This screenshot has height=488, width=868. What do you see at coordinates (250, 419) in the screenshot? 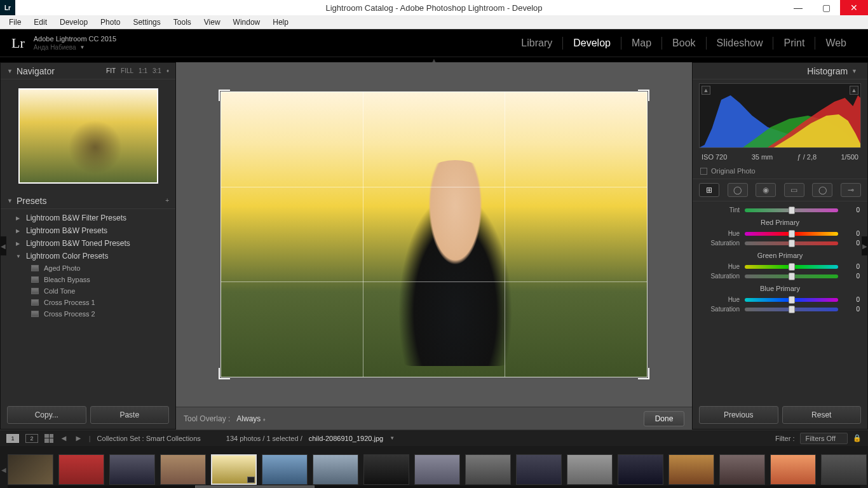
I see `tool-overlay-dropdown: Always ♦` at bounding box center [250, 419].